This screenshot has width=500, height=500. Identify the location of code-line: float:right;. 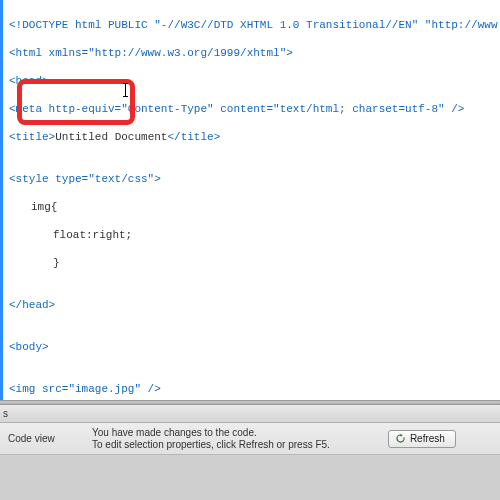
(252, 235).